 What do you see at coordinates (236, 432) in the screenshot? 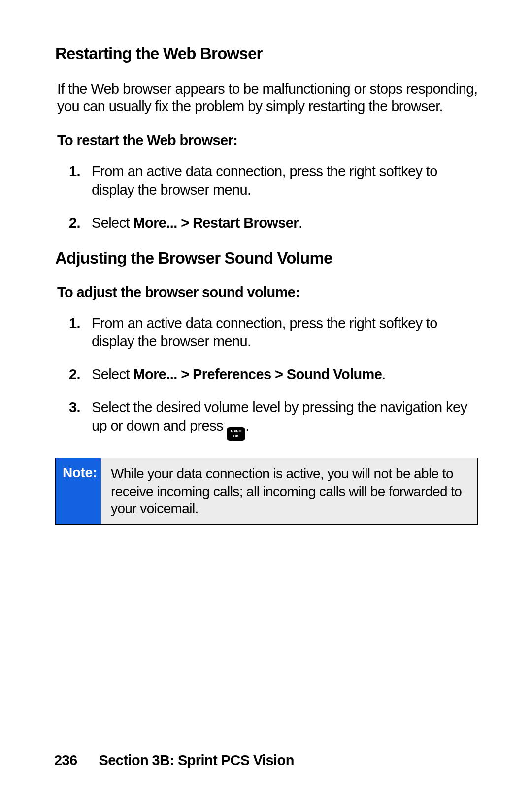
I see `icon-line1: MENU` at bounding box center [236, 432].